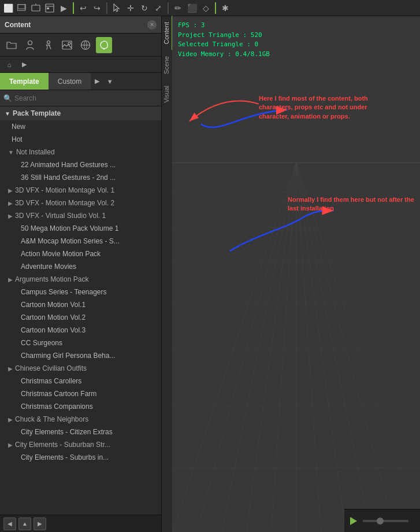 The height and width of the screenshot is (532, 420). I want to click on pack-template-root: ▼ Pack Template, so click(81, 113).